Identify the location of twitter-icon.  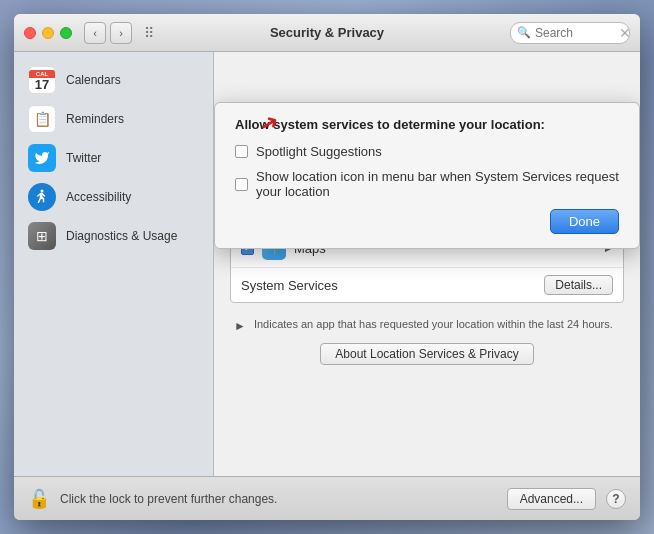
(42, 158).